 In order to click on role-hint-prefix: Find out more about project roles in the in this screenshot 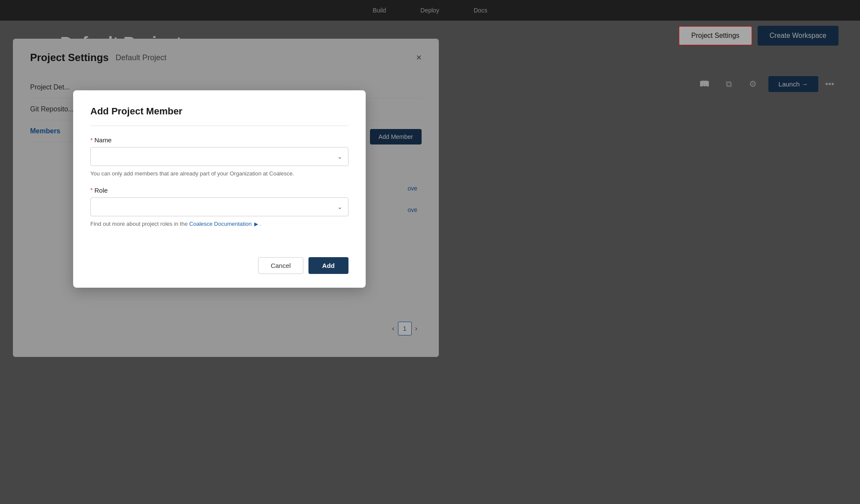, I will do `click(140, 224)`.